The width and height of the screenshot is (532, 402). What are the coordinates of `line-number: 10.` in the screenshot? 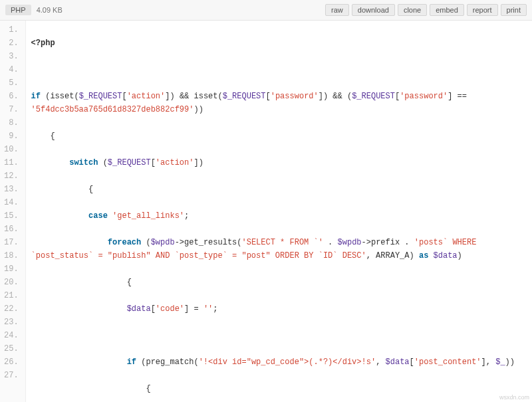 It's located at (11, 150).